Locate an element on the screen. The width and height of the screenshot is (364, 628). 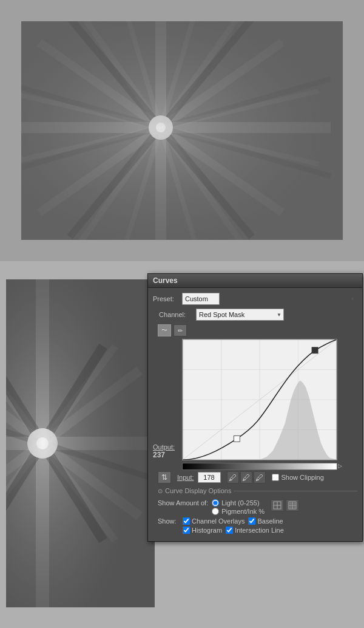
show-row-1: Show: Channel Overlays Baseline is located at coordinates (255, 521).